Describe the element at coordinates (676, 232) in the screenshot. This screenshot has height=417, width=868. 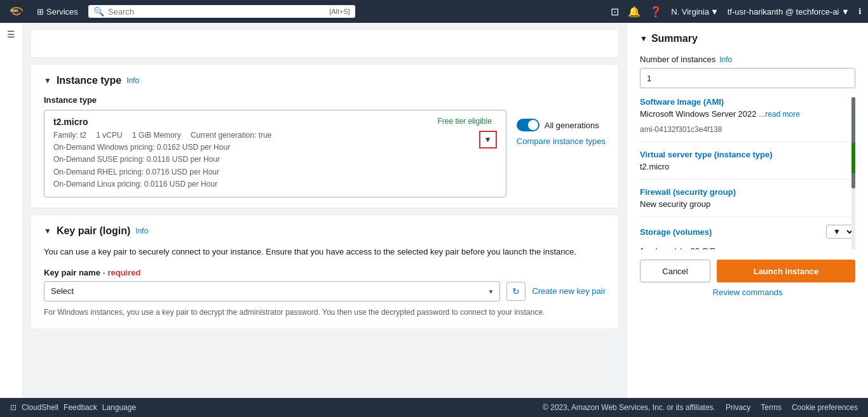
I see `storage-summary-link: Storage (volumes)` at that location.